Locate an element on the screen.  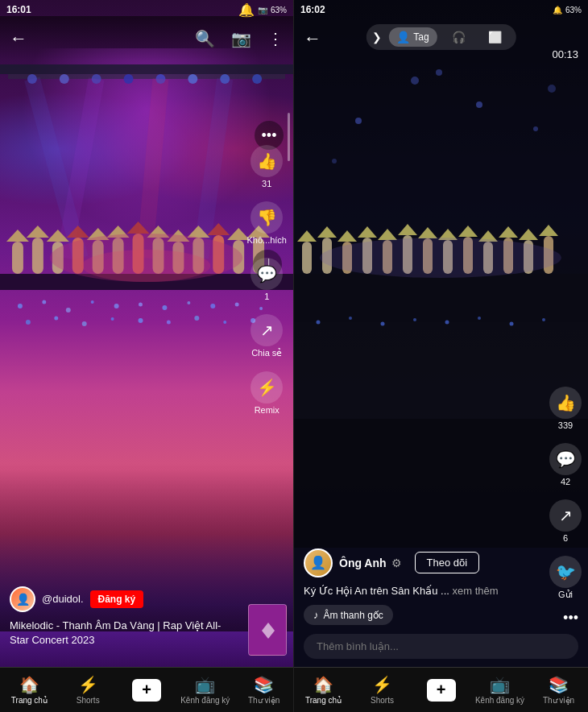
left-header: ← 🔍 📷 ⋮ is located at coordinates (147, 39).